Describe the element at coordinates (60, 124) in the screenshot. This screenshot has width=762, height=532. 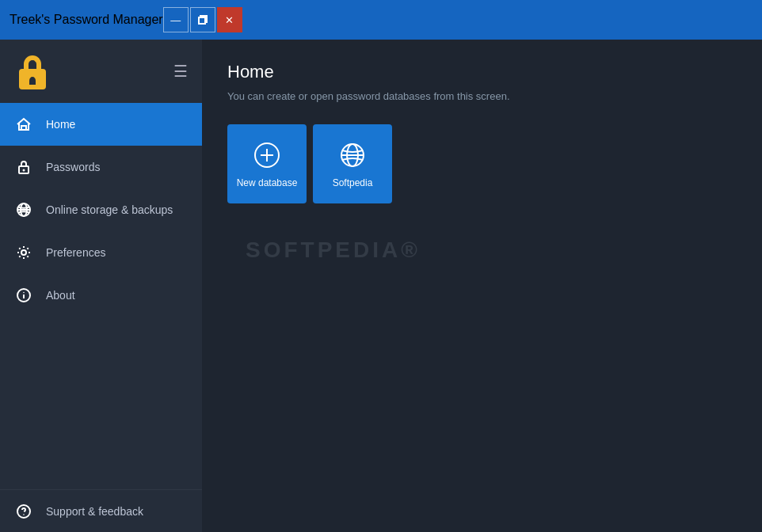
I see `sidebar-item-home-label: Home` at that location.